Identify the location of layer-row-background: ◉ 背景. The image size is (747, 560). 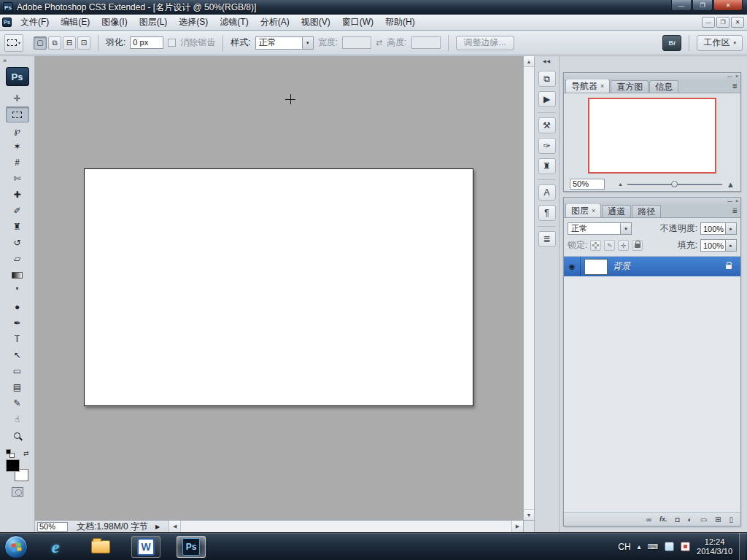
(652, 267).